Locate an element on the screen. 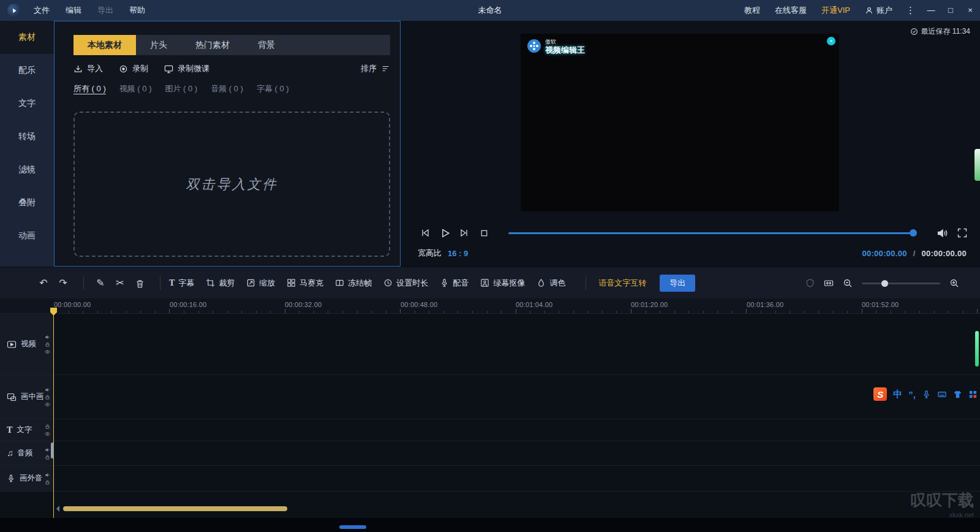 This screenshot has width=980, height=532. text-track-lane is located at coordinates (517, 430).